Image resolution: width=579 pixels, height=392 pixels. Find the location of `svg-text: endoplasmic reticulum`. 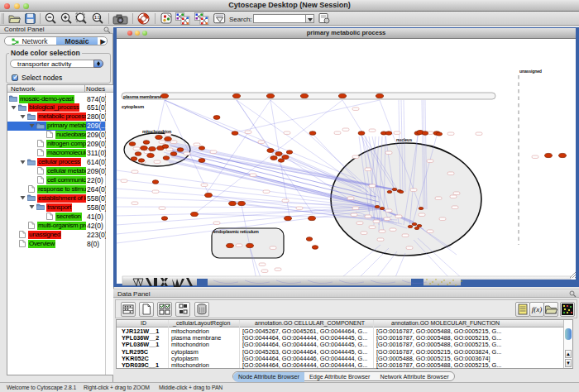

svg-text: endoplasmic reticulum is located at coordinates (237, 232).